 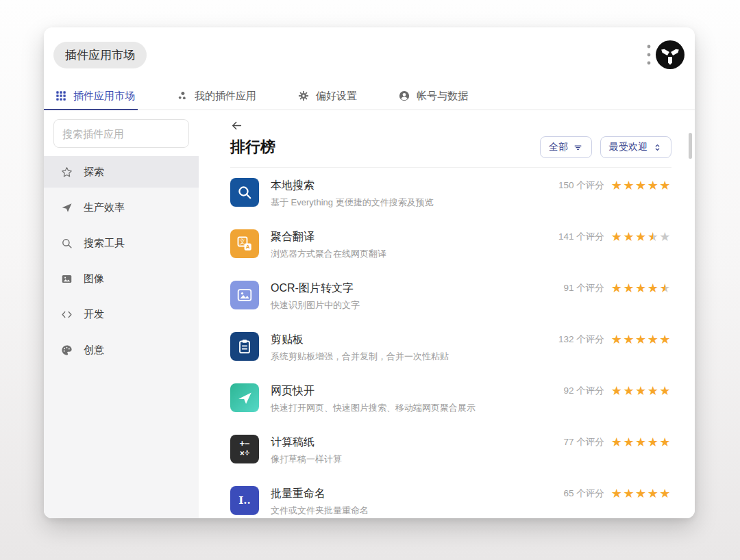 What do you see at coordinates (245, 346) in the screenshot?
I see `clipboard-icon` at bounding box center [245, 346].